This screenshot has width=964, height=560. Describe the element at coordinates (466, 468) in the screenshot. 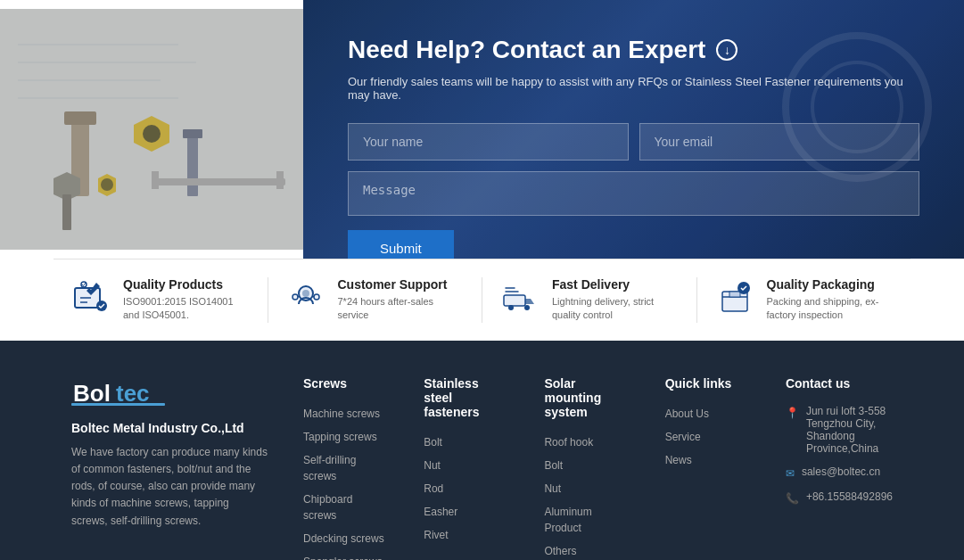

I see `footer-col-stainless: Stainless steel fasteners Bolt Nut Rod E…` at that location.